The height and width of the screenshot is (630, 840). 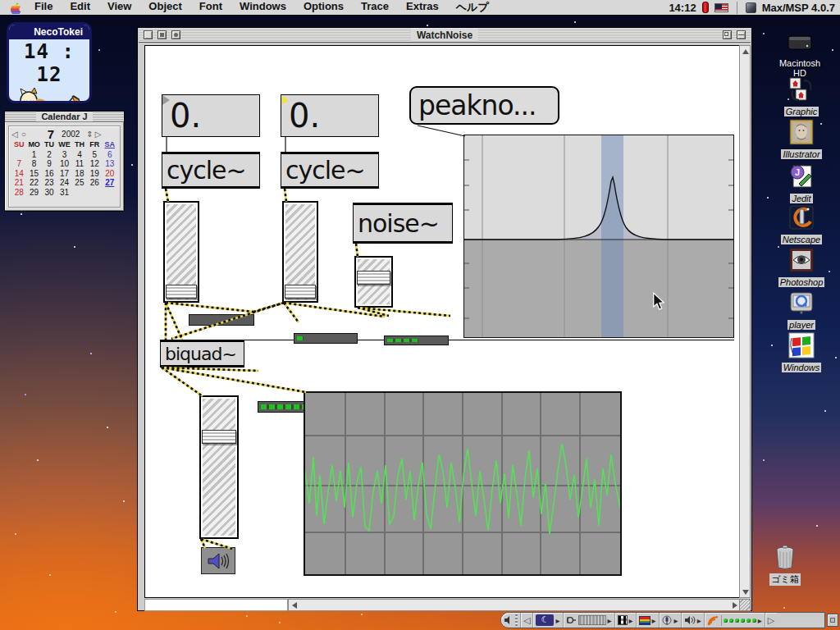 What do you see at coordinates (801, 97) in the screenshot?
I see `desktop-icon-graphic: Graphic` at bounding box center [801, 97].